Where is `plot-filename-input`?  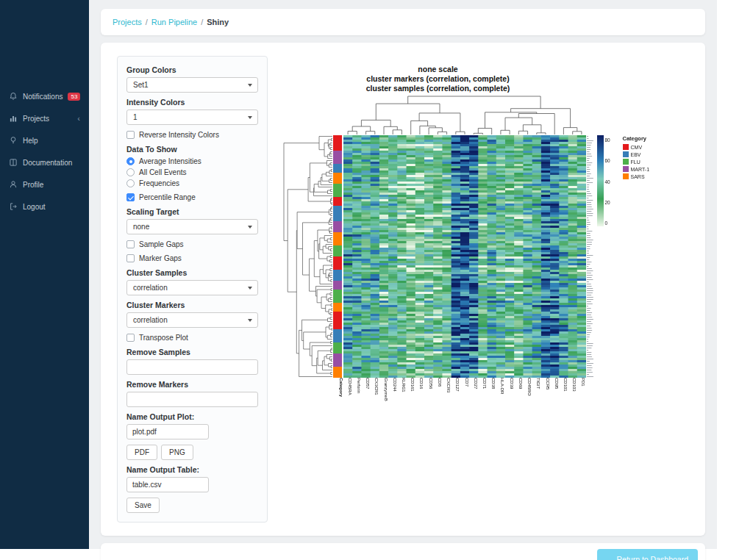
plot-filename-input is located at coordinates (168, 432).